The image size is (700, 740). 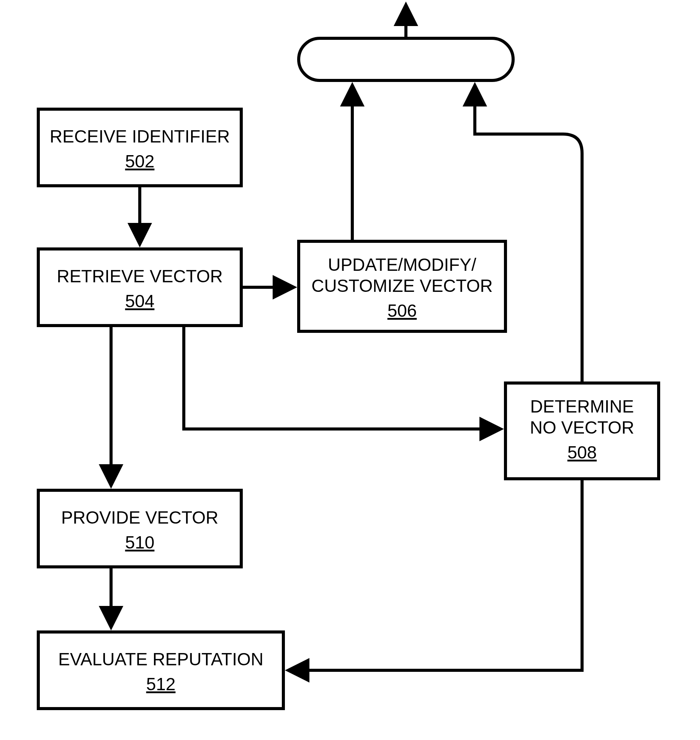 What do you see at coordinates (140, 301) in the screenshot?
I see `node-504-ref: 504` at bounding box center [140, 301].